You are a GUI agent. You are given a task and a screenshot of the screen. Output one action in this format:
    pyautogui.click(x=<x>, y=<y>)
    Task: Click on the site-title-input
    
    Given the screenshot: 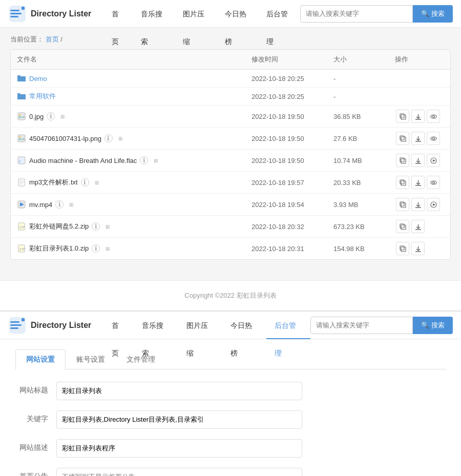 What is the action you would take?
    pyautogui.click(x=179, y=391)
    